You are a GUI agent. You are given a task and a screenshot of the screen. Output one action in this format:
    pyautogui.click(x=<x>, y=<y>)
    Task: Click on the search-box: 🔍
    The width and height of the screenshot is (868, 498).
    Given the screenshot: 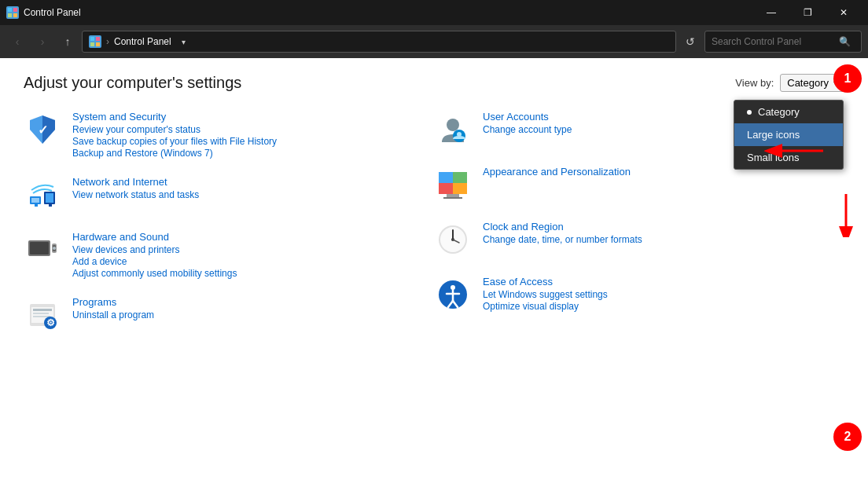 What is the action you would take?
    pyautogui.click(x=783, y=42)
    